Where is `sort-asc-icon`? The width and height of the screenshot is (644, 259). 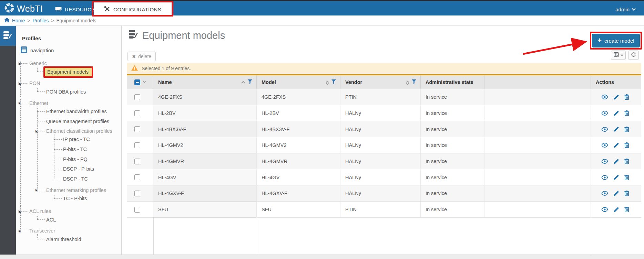 sort-asc-icon is located at coordinates (243, 83).